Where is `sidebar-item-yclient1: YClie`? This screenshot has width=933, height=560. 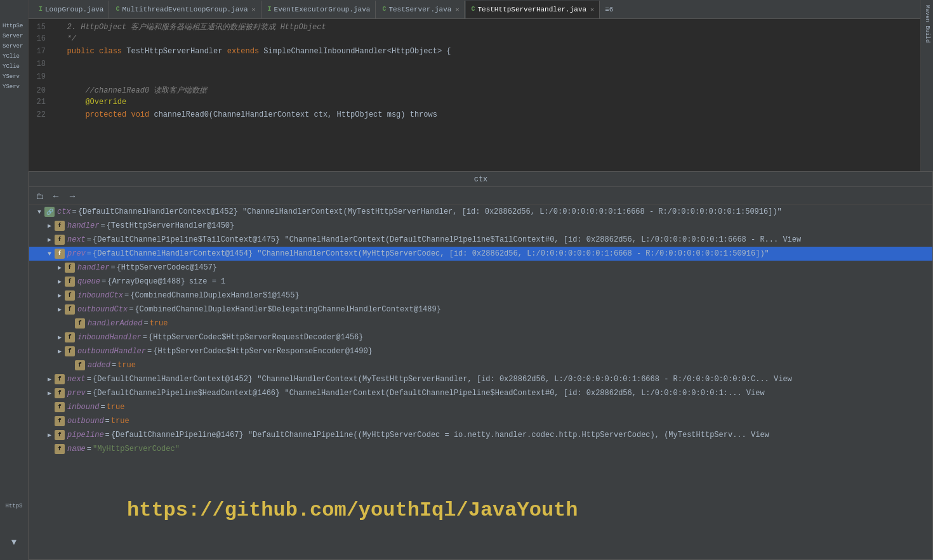
sidebar-item-yclient1: YClie is located at coordinates (14, 56).